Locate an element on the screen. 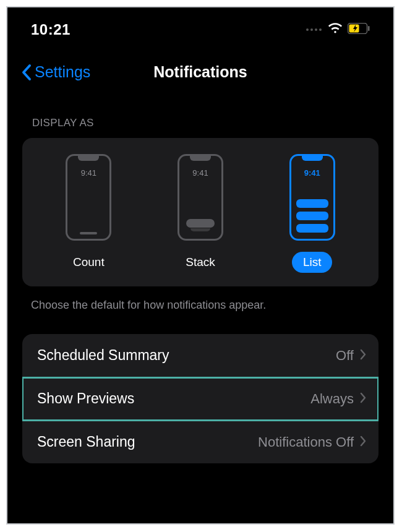  section-footer-display-as: Choose the default for how notifications… is located at coordinates (200, 311).